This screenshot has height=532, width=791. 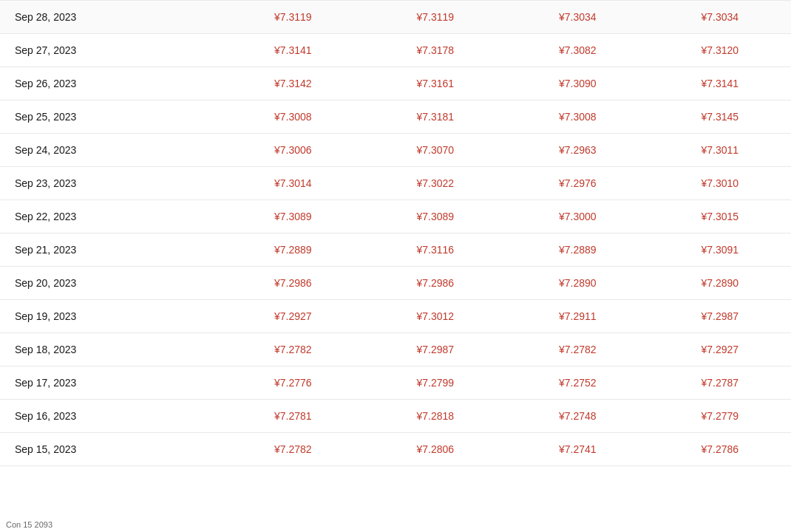 I want to click on cell-close: ¥7.3141, so click(x=720, y=84).